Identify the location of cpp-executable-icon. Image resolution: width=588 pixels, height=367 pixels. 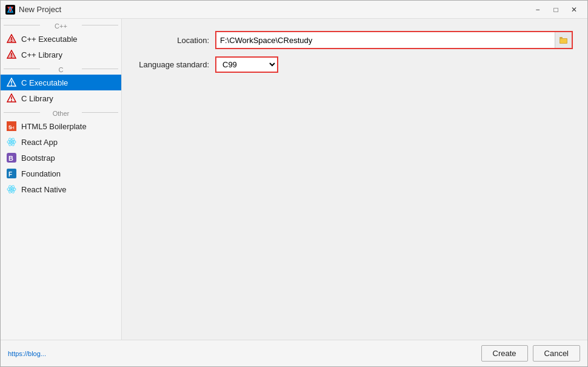
(12, 39).